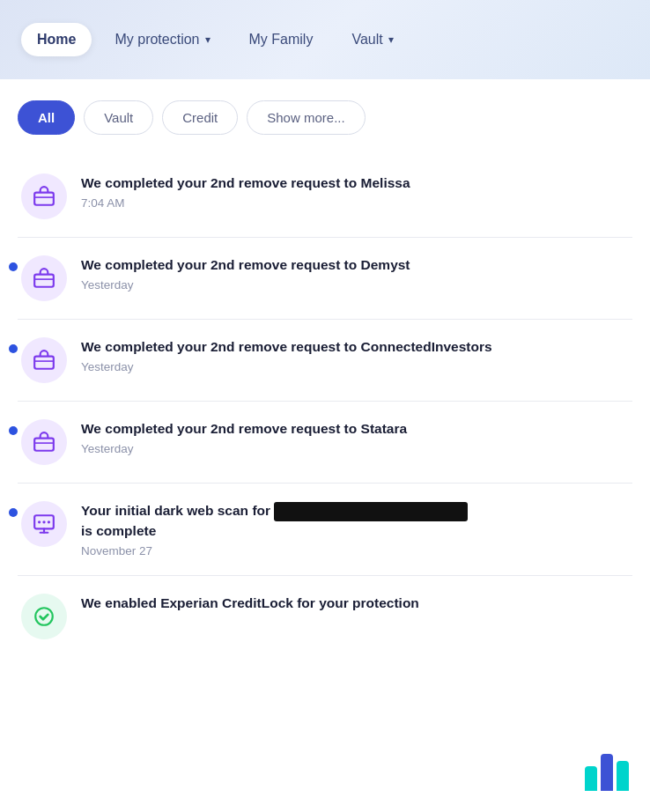 The width and height of the screenshot is (650, 812). I want to click on filter-show-more: Show more..., so click(306, 118).